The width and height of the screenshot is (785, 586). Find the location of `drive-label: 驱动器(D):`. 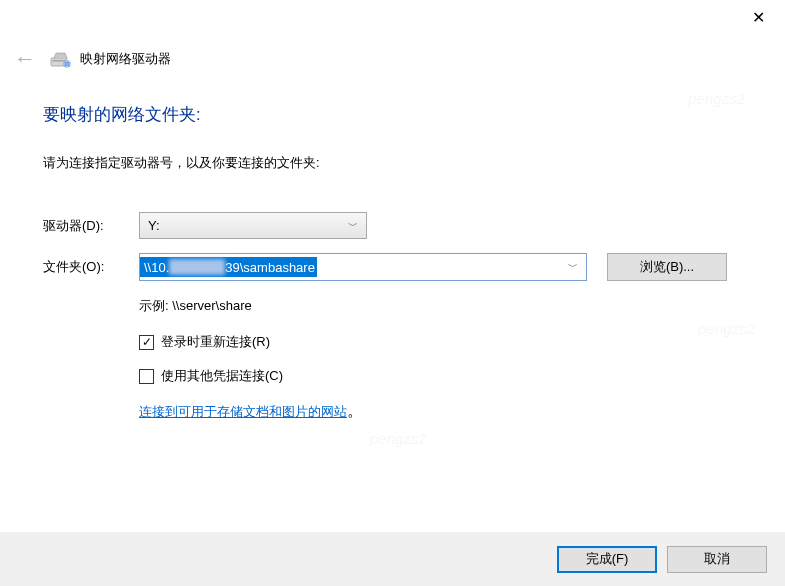

drive-label: 驱动器(D): is located at coordinates (91, 226).